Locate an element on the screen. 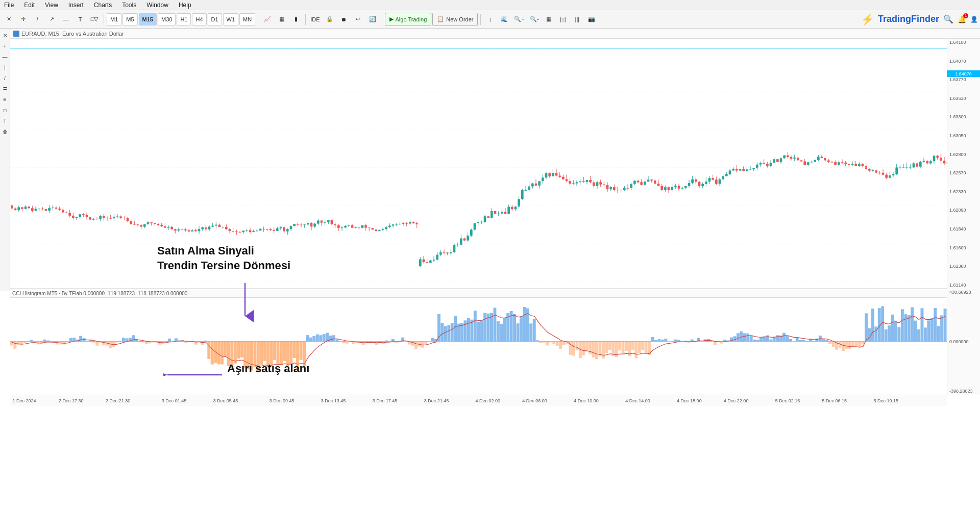 This screenshot has width=980, height=513. ind-scale-mid: 0.000000 is located at coordinates (964, 342).